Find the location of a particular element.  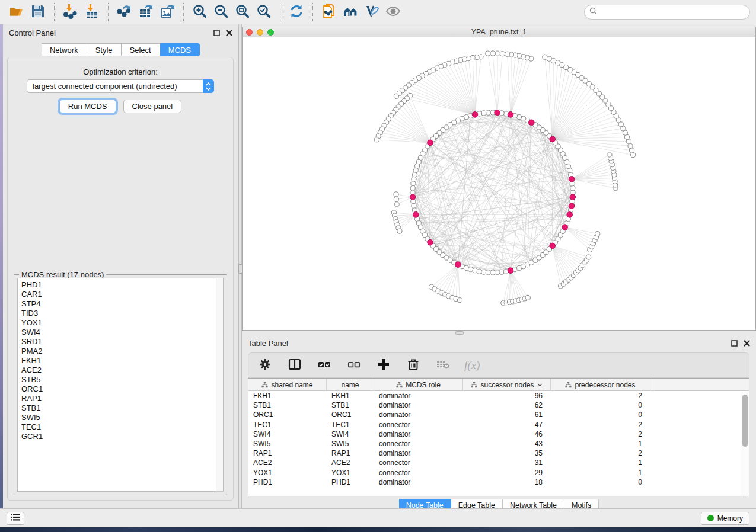

mcds-result-item: SWI4 is located at coordinates (122, 332).